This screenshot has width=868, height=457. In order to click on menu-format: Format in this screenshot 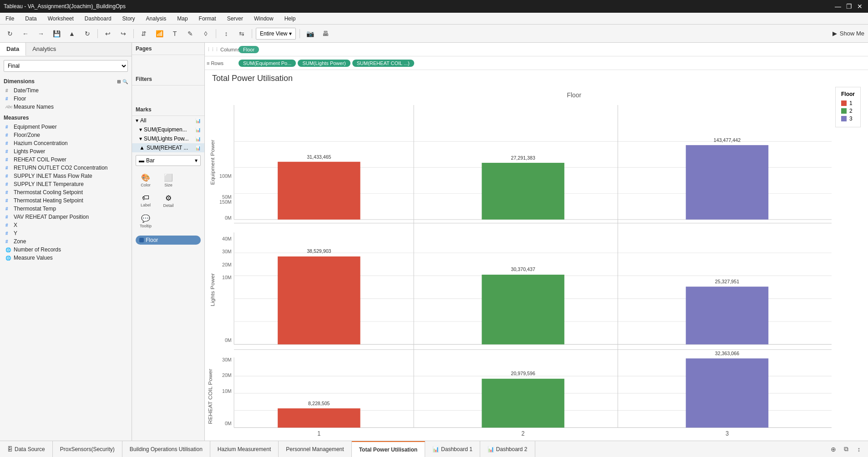, I will do `click(208, 19)`.